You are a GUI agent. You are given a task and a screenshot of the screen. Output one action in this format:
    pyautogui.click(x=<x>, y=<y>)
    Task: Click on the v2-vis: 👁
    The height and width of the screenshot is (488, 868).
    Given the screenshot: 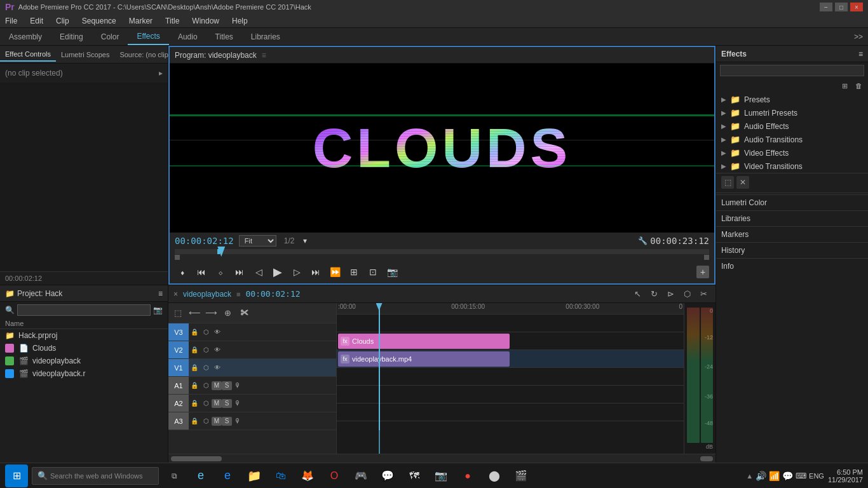 What is the action you would take?
    pyautogui.click(x=217, y=350)
    